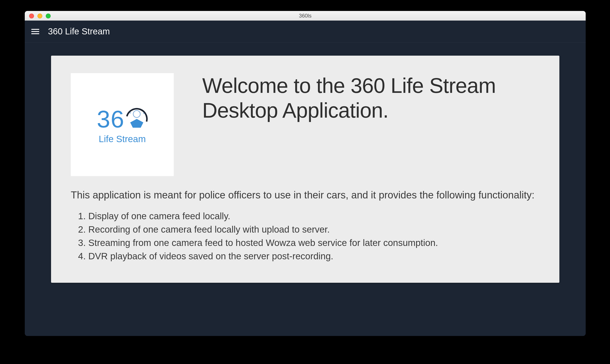  What do you see at coordinates (137, 119) in the screenshot?
I see `logo-globe-icon` at bounding box center [137, 119].